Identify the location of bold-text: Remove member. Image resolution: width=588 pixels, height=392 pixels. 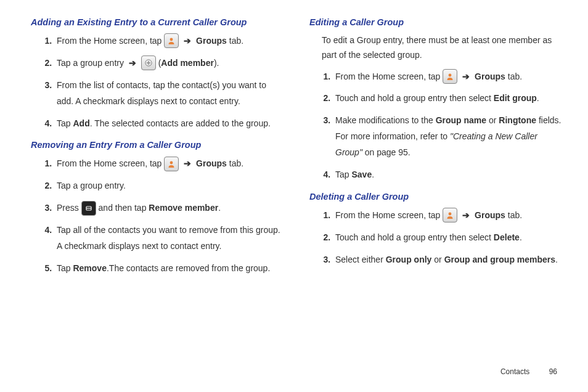
(184, 208).